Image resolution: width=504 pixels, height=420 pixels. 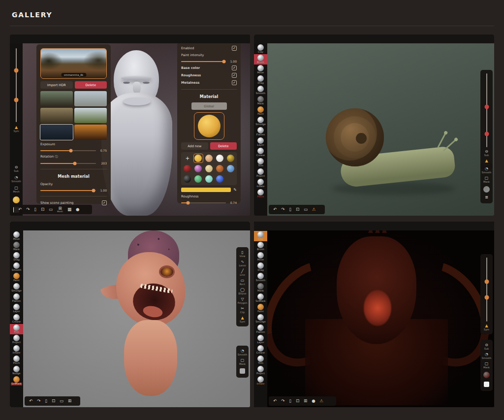 I want to click on line-icon: ╱ Line, so click(x=242, y=273).